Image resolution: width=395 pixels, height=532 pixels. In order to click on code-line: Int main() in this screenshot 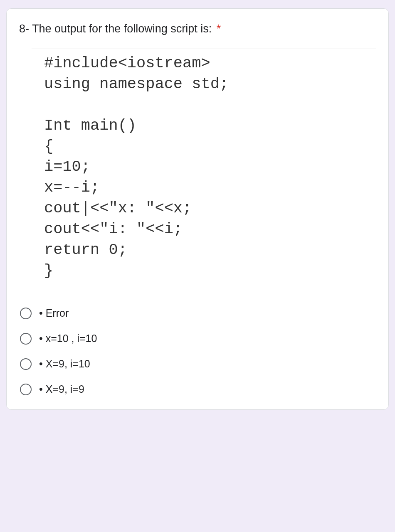, I will do `click(206, 126)`.